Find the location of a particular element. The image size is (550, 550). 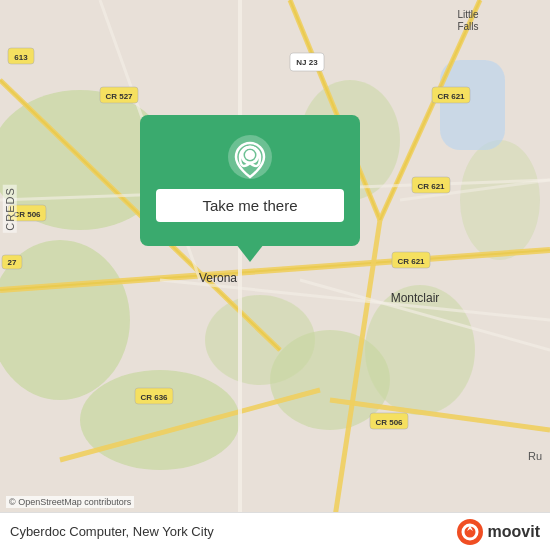

location-name: Cyberdoc Computer, New York City is located at coordinates (112, 532).